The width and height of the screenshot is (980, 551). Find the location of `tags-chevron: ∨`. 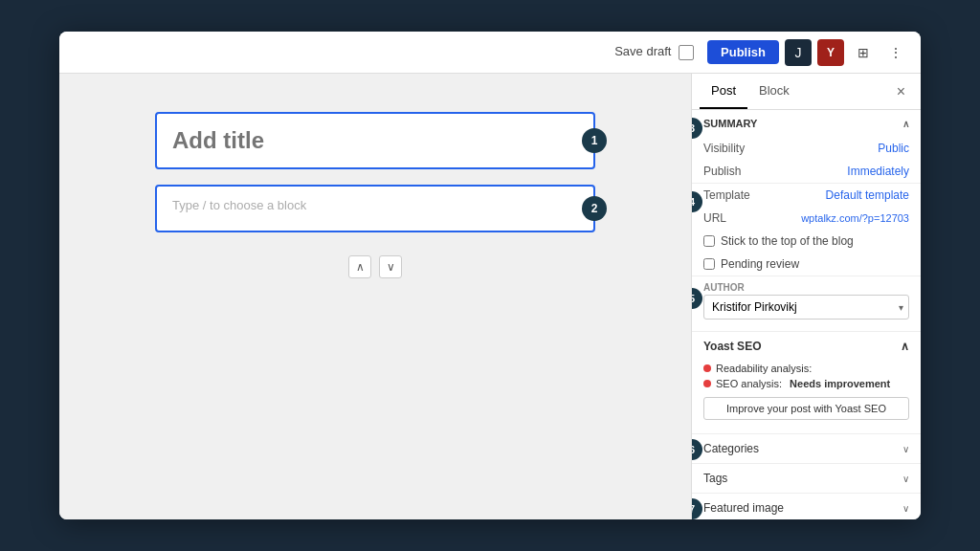

tags-chevron: ∨ is located at coordinates (905, 478).